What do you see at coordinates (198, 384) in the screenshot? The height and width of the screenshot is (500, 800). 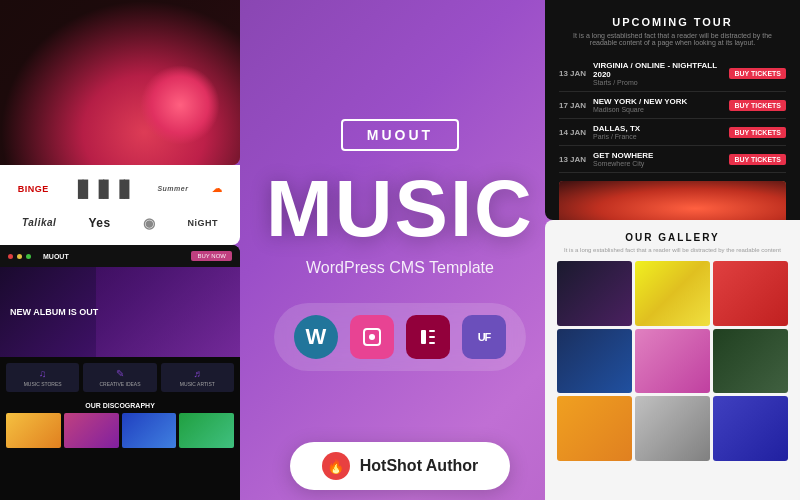 I see `artist-label: MUSIC ARTIST` at bounding box center [198, 384].